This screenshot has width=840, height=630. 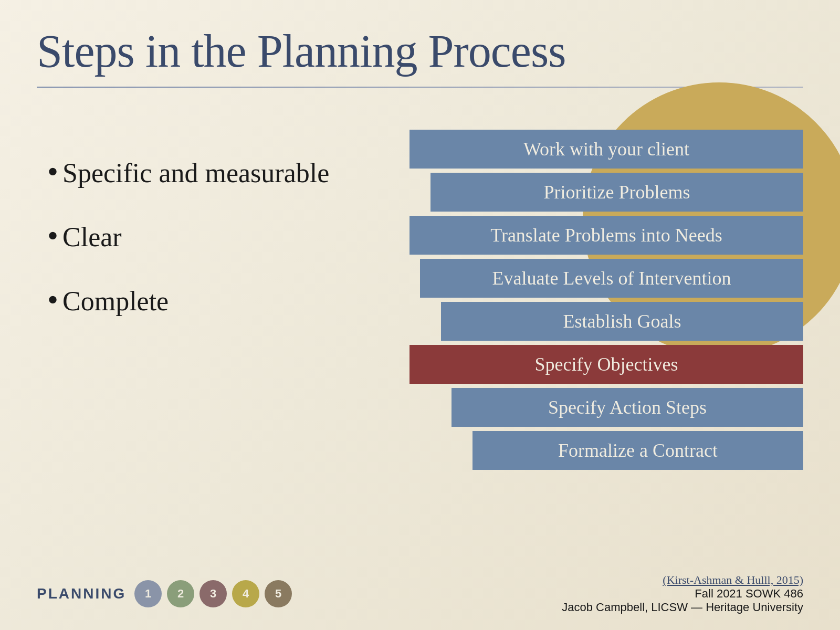 I want to click on step-7-label: Specify Action Steps, so click(x=627, y=407).